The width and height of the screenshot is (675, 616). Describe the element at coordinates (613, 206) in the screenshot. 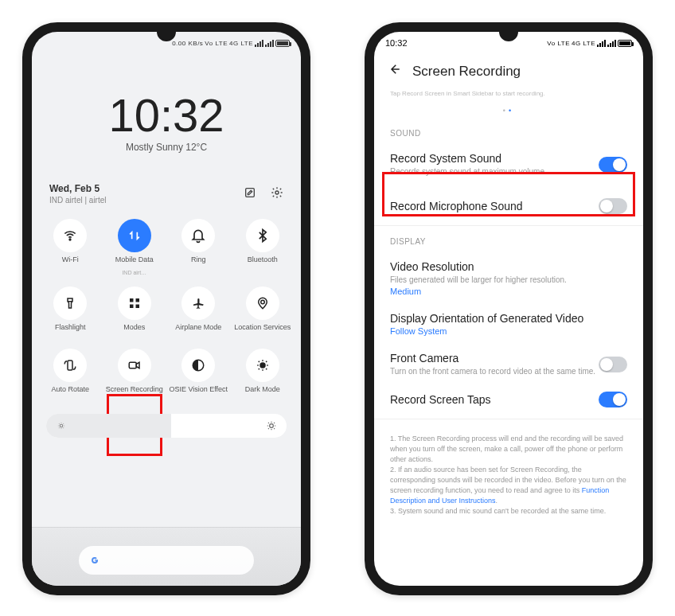

I see `toggle-record-mic` at that location.